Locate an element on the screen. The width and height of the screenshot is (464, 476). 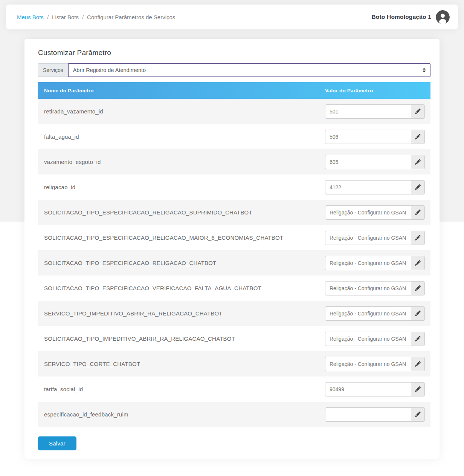
service-select-wrap: Abrir Registro de Atendimento is located at coordinates (249, 70).